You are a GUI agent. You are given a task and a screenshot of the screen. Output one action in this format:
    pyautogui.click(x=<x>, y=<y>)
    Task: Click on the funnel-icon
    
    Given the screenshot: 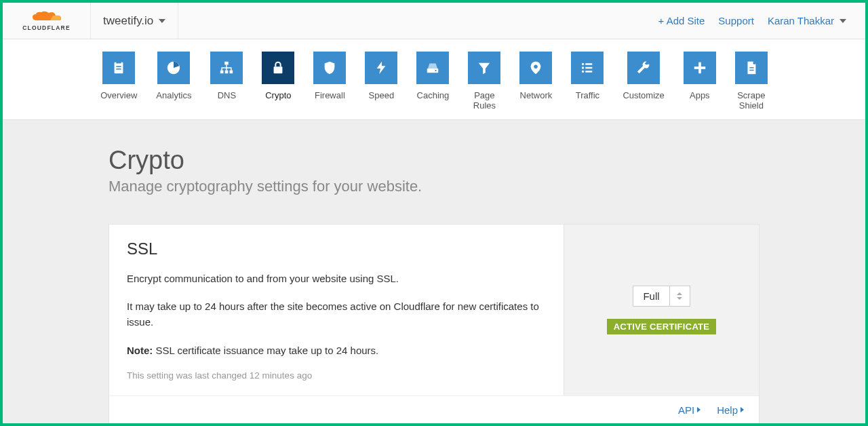 What is the action you would take?
    pyautogui.click(x=484, y=68)
    